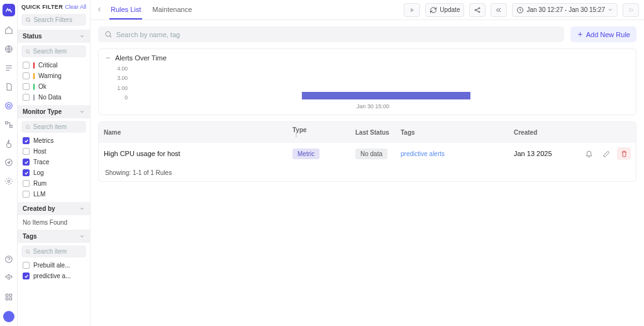 Image resolution: width=644 pixels, height=326 pixels. Describe the element at coordinates (624, 154) in the screenshot. I see `delete-icon` at that location.